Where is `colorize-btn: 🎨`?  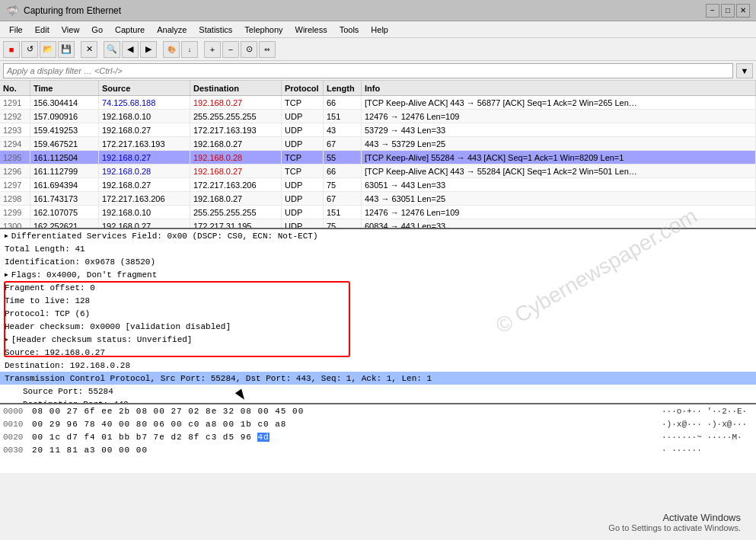
colorize-btn: 🎨 is located at coordinates (171, 50).